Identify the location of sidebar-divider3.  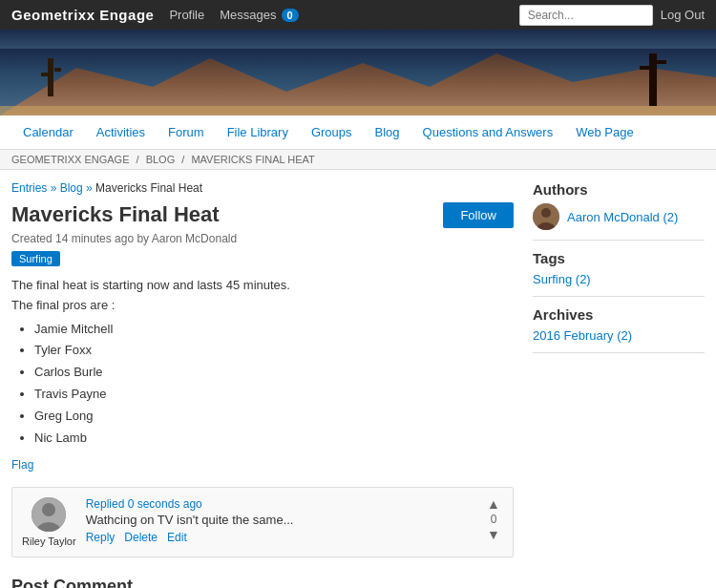
(619, 353).